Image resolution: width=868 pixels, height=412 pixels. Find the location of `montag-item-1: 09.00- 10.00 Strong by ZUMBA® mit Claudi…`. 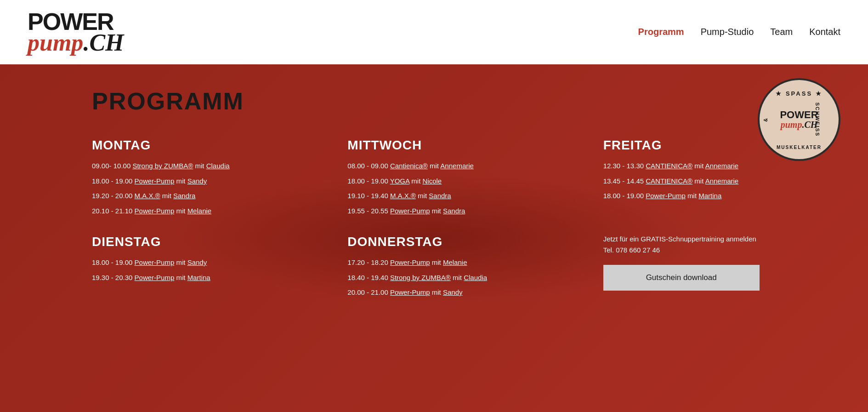

montag-item-1: 09.00- 10.00 Strong by ZUMBA® mit Claudi… is located at coordinates (210, 166).